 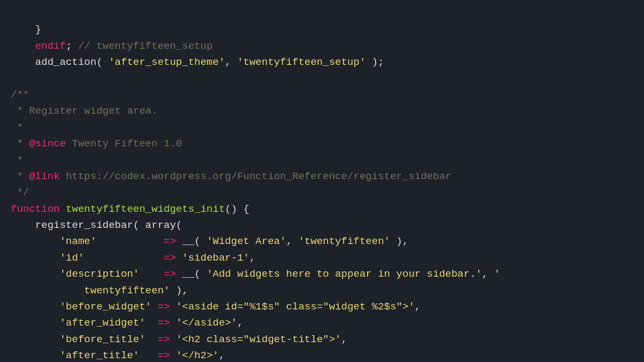 I want to click on line-after-title: 'after_title' => '</h2>',, so click(x=118, y=356).